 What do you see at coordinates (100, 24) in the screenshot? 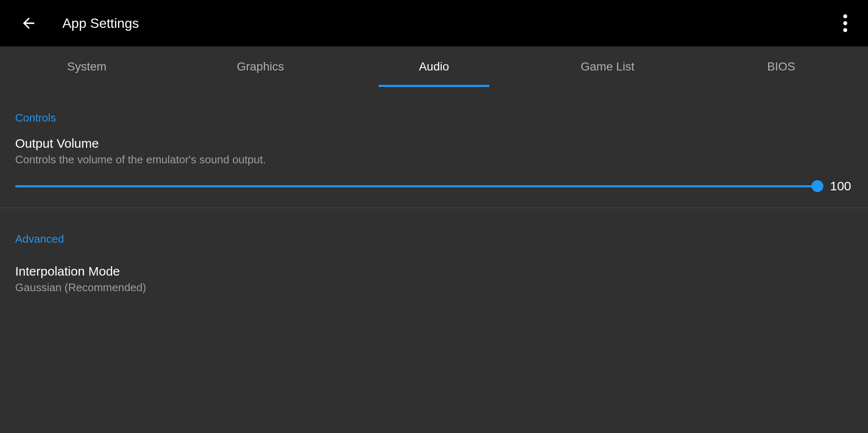
I see `page-title: App Settings` at bounding box center [100, 24].